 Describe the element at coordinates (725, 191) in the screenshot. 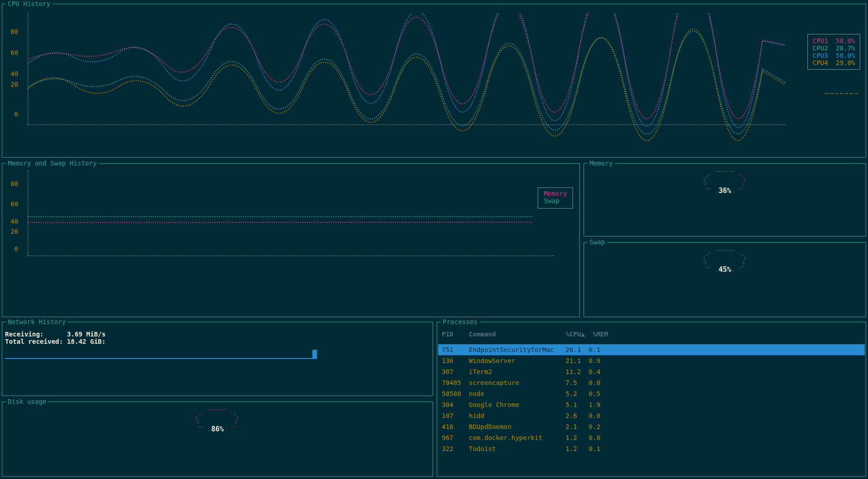

I see `gauge-value: 36%` at that location.